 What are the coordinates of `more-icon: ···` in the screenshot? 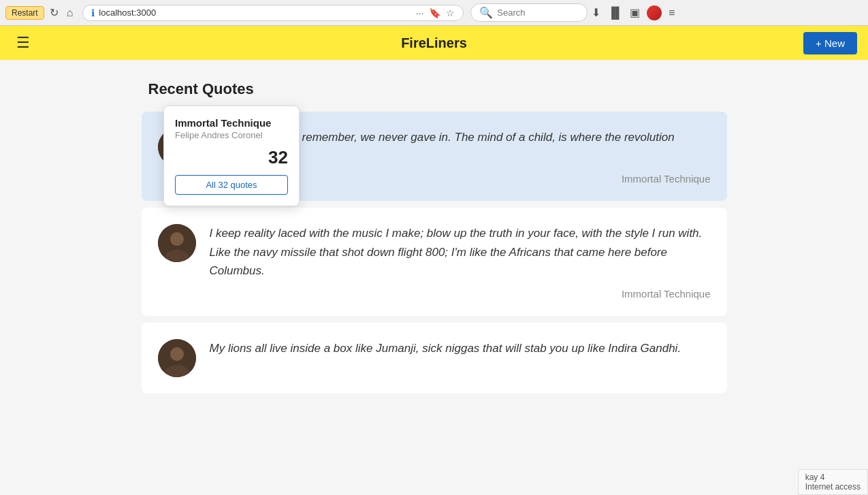 It's located at (420, 13).